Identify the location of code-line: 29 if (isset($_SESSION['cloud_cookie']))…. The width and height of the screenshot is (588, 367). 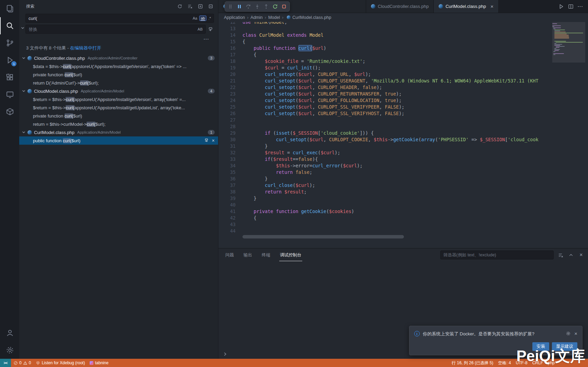
(384, 133).